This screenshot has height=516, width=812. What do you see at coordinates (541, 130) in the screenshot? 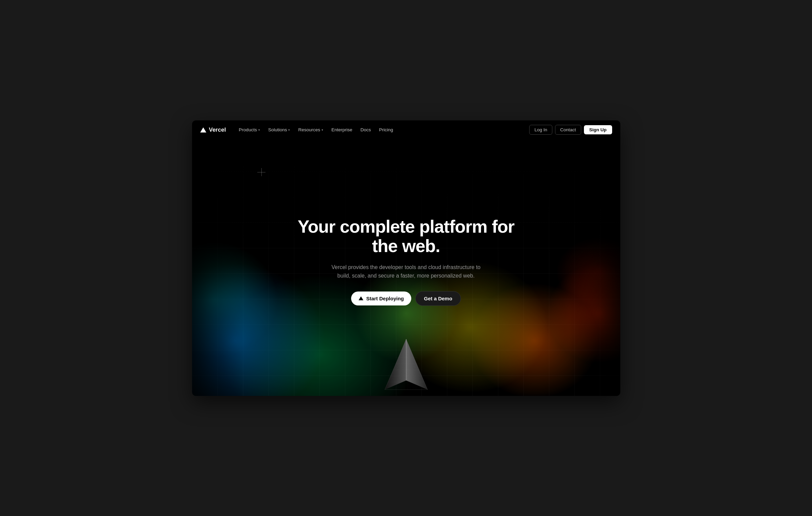
I see `login-button: Log In` at bounding box center [541, 130].